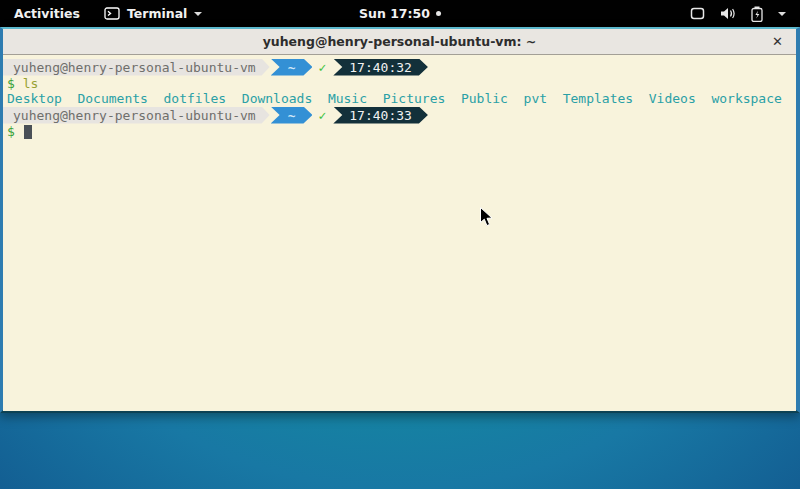 The image size is (800, 489). Describe the element at coordinates (380, 68) in the screenshot. I see `prompt-time-badge: 17:40:32` at that location.